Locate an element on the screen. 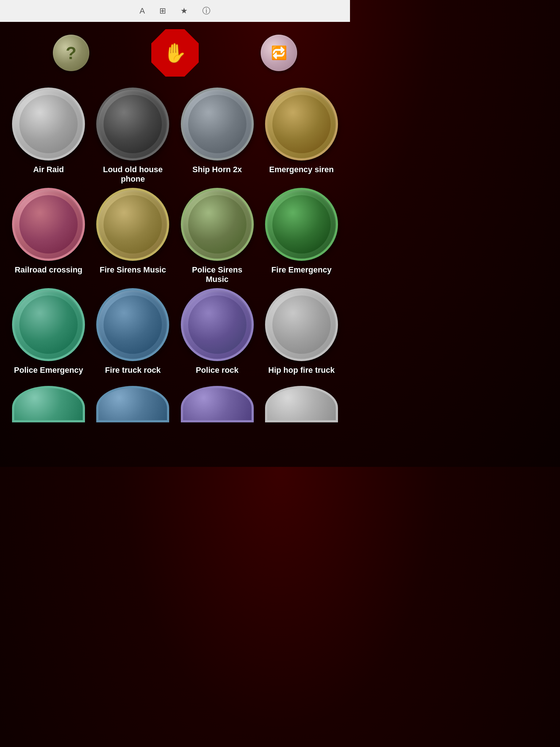 Image resolution: width=560 pixels, height=747 pixels. sound-button-police-emergency is located at coordinates (48, 325).